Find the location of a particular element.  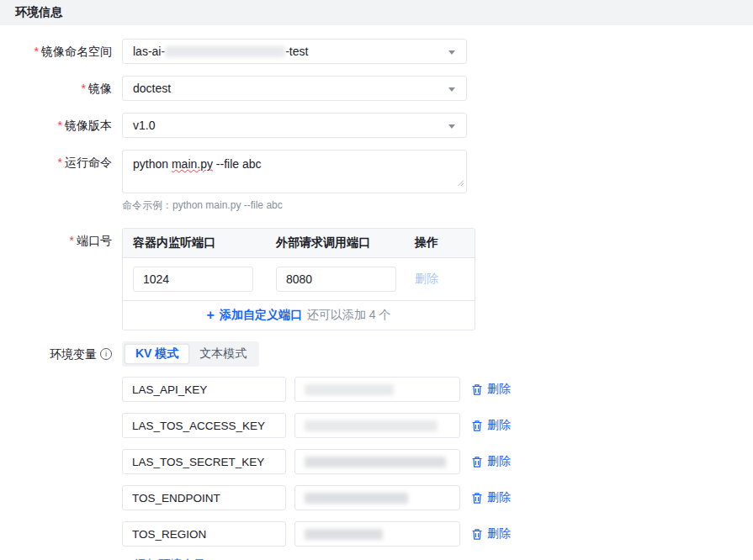

port-table-row: 删除 is located at coordinates (299, 279).